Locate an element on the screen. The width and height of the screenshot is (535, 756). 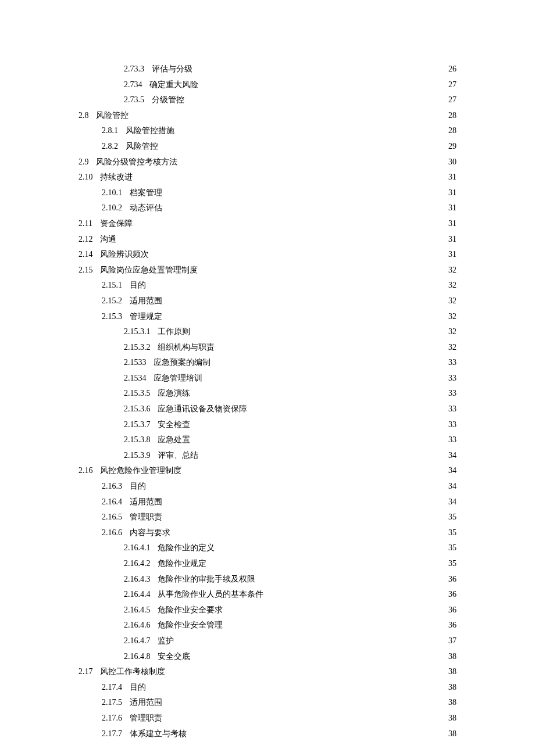
section-title: 持续改进 is located at coordinates (116, 178).